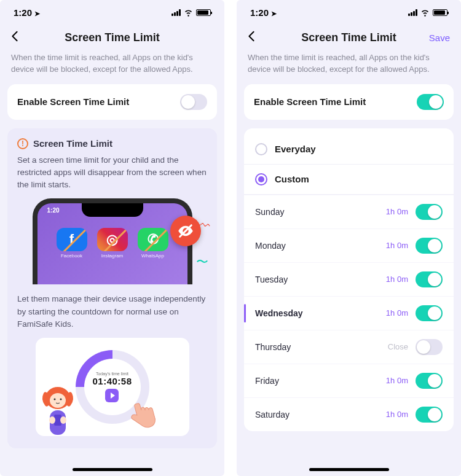  What do you see at coordinates (267, 381) in the screenshot?
I see `day-name: Friday` at bounding box center [267, 381].